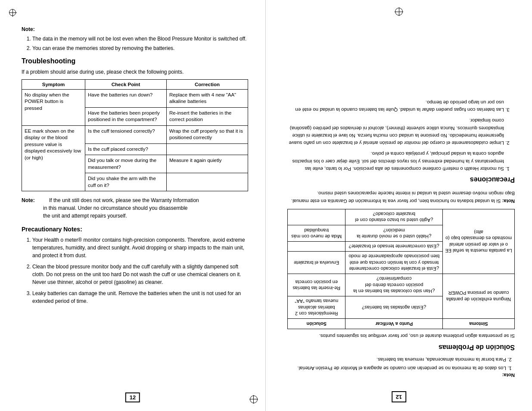  Describe the element at coordinates (208, 84) in the screenshot. I see `col-correction: Correction` at that location.